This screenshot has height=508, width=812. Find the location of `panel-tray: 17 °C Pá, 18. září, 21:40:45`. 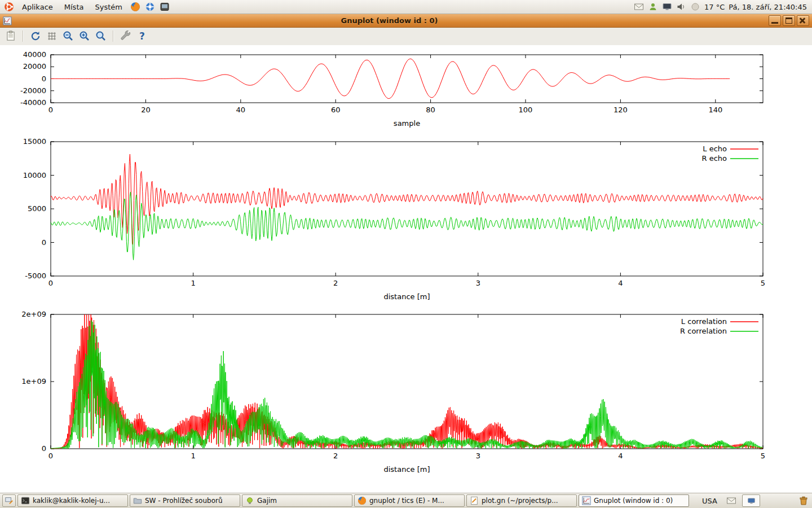

panel-tray: 17 °C Pá, 18. září, 21:40:45 is located at coordinates (722, 7).